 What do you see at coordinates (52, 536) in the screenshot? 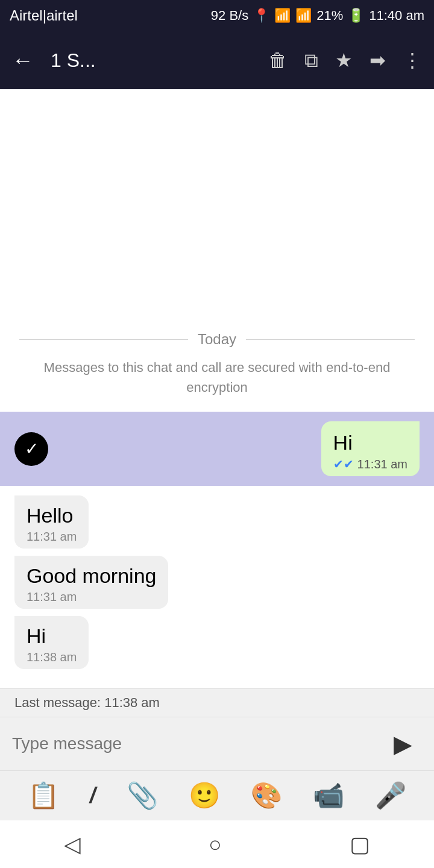
I see `recv-msg-time-1: 11:31 am` at bounding box center [52, 536].